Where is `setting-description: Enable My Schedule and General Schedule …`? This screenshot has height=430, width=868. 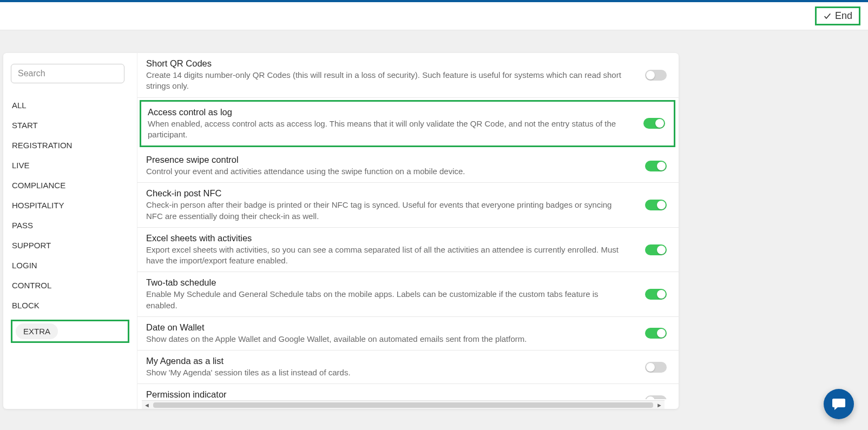
setting-description: Enable My Schedule and General Schedule … is located at coordinates (387, 300).